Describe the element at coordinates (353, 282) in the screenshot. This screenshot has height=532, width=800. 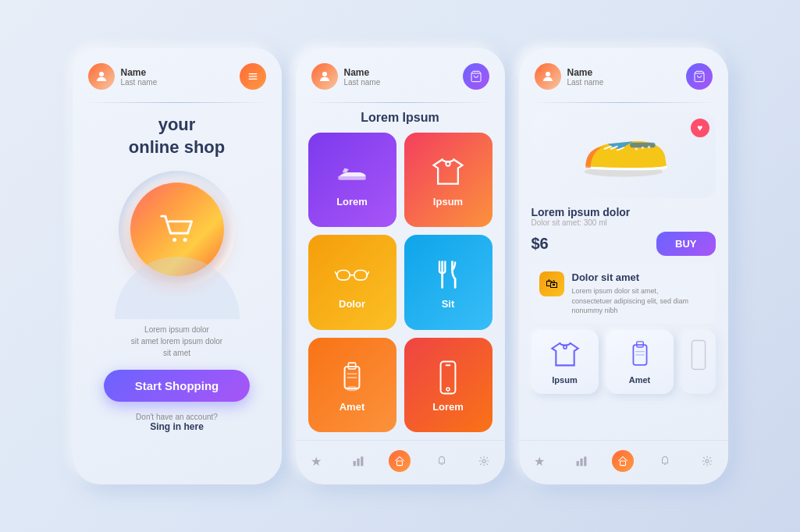
I see `category-dolor: Dolor` at that location.